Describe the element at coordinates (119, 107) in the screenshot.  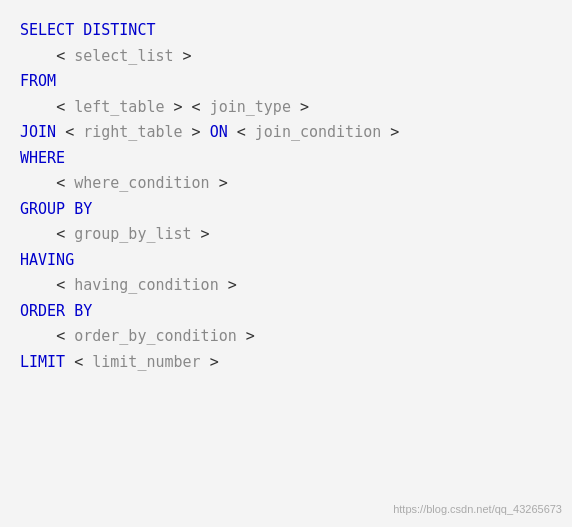
I see `code-part-placeholder: left_table` at that location.